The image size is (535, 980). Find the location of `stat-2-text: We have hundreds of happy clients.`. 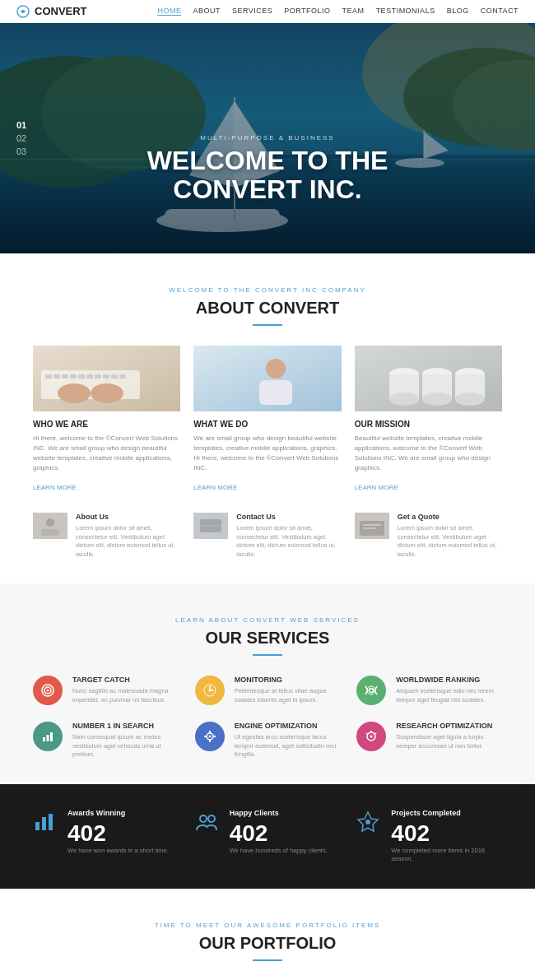

stat-2-text: We have hundreds of happy clients. is located at coordinates (278, 851).